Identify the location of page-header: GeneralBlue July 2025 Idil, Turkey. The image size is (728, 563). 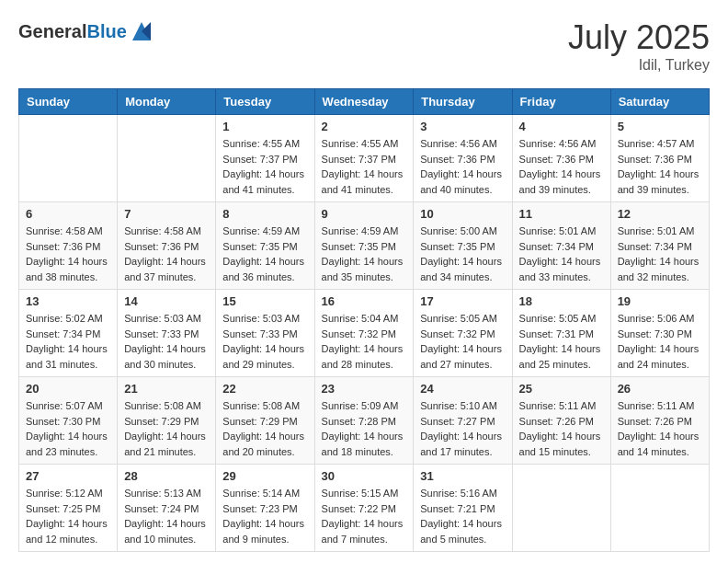
(364, 46).